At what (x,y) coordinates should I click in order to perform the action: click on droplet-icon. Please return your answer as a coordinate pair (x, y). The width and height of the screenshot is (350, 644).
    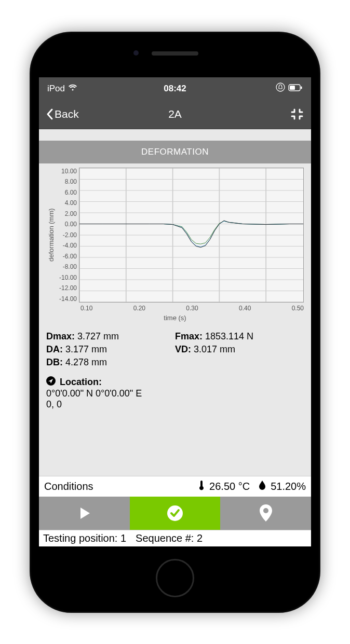
    Looking at the image, I should click on (262, 487).